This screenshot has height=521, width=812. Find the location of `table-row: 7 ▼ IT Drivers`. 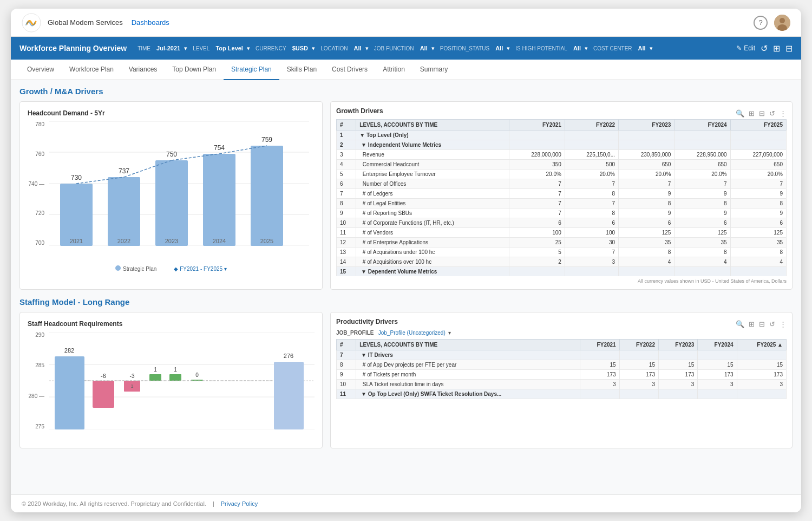

table-row: 7 ▼ IT Drivers is located at coordinates (562, 355).